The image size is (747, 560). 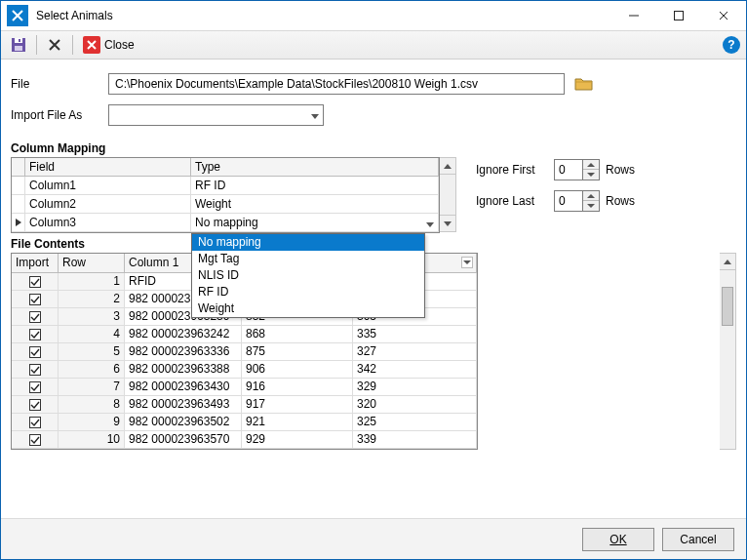 What do you see at coordinates (698, 540) in the screenshot?
I see `cancel-button: Cancel` at bounding box center [698, 540].